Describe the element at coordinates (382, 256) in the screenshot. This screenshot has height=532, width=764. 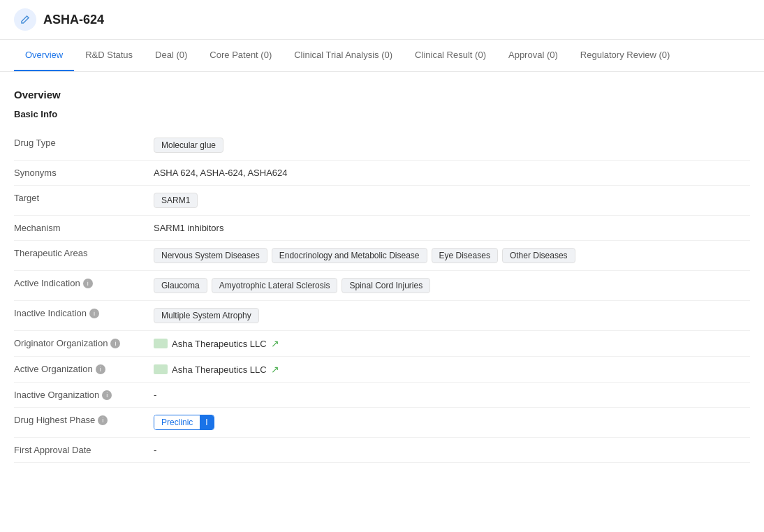
I see `info-row: Therapeutic AreasNervous System Diseases…` at that location.